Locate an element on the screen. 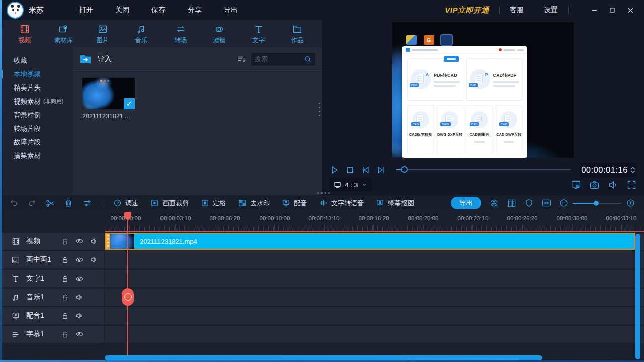 This screenshot has width=644, height=362. sidebar-item-backgrounds: 背景样例 is located at coordinates (36, 115).